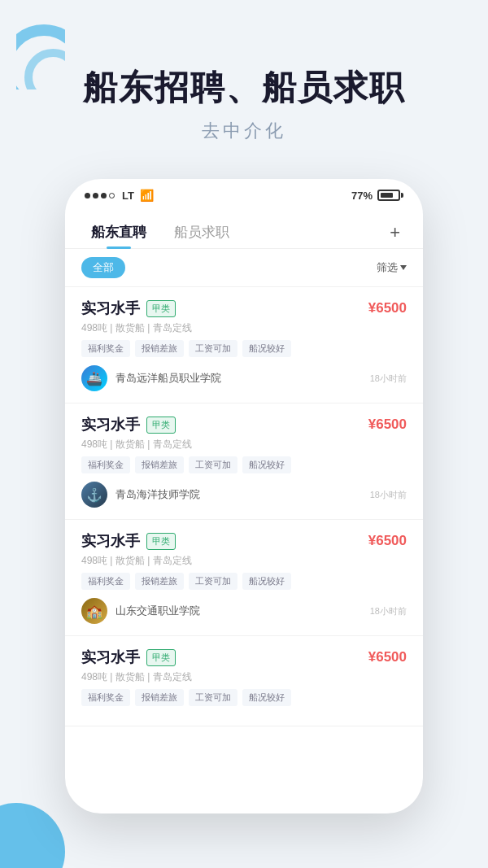 This screenshot has width=488, height=868. Describe the element at coordinates (389, 195) in the screenshot. I see `battery-body` at that location.